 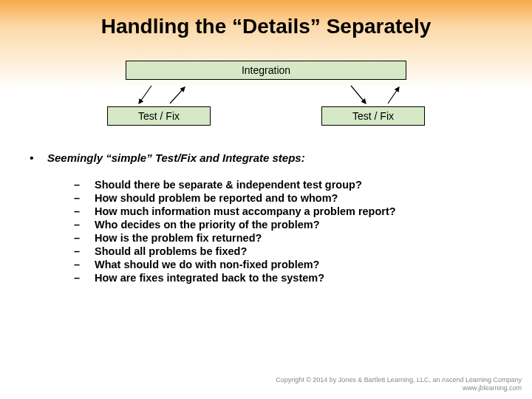 I want to click on sub-text: How should problem be reported and to wh…, so click(x=216, y=198).